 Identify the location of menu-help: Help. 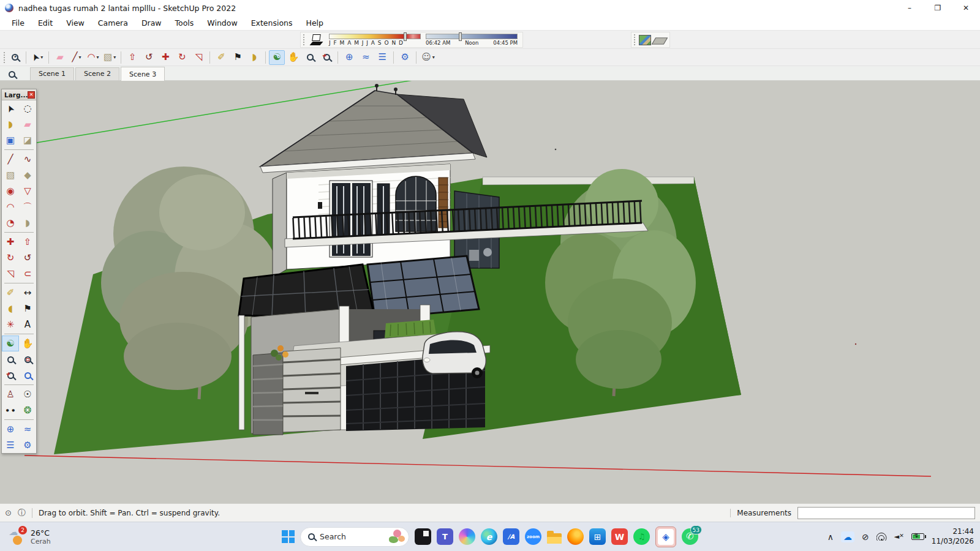
(315, 23).